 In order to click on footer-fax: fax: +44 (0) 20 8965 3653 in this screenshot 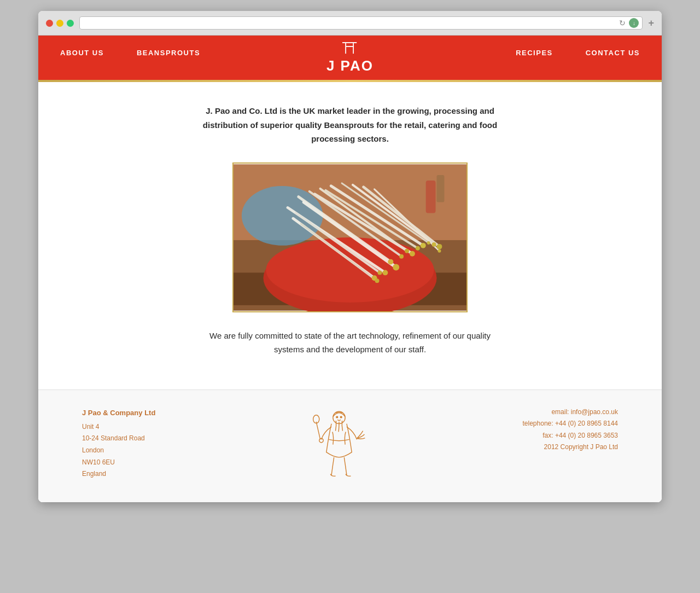, I will do `click(570, 436)`.